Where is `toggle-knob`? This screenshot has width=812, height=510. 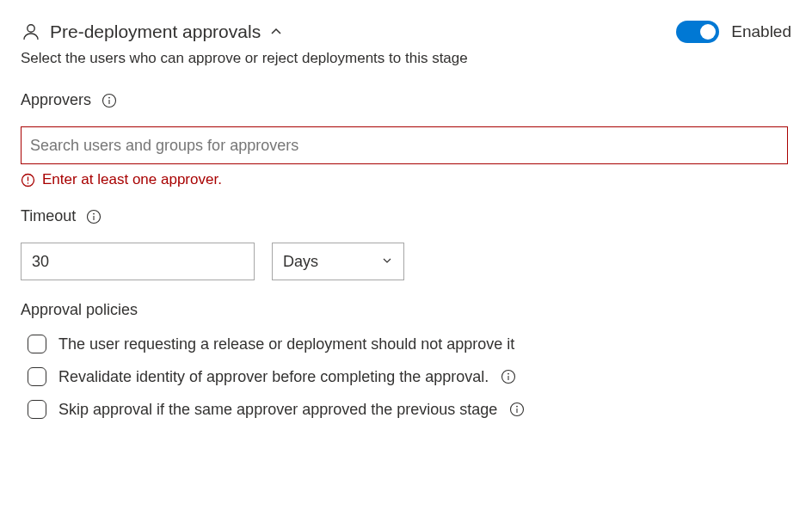
toggle-knob is located at coordinates (708, 32).